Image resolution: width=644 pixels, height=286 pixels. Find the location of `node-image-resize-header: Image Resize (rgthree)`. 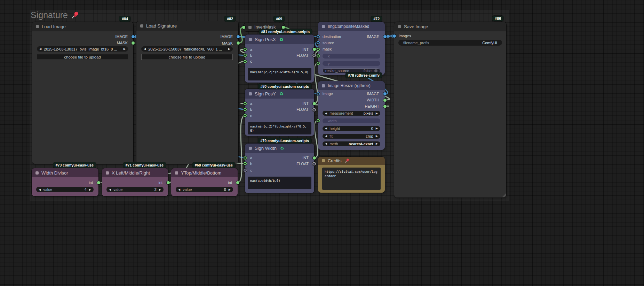

node-image-resize-header: Image Resize (rgthree) is located at coordinates (351, 86).